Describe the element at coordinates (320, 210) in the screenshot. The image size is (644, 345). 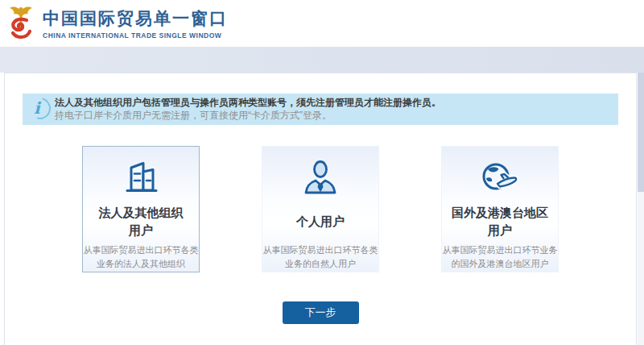
I see `user-type-card-individual: 个人用户 从事国际贸易进出口环节各类 业务的自然人用户` at that location.